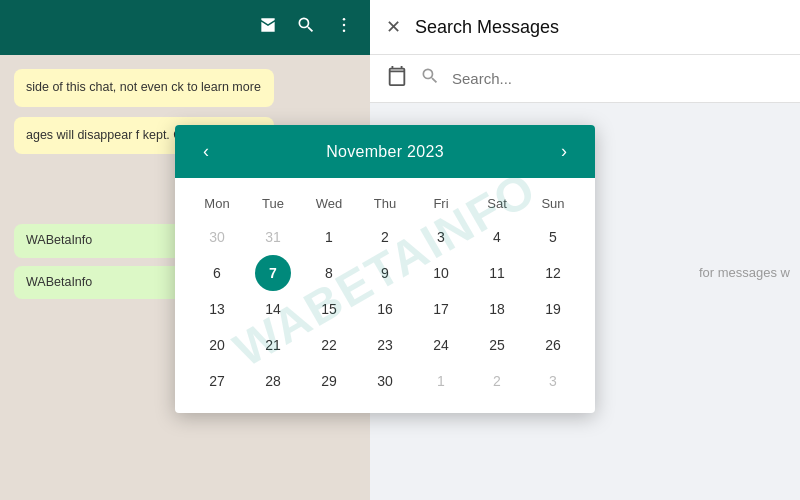 The image size is (800, 500). Describe the element at coordinates (217, 273) in the screenshot. I see `calendar-day: 6` at that location.